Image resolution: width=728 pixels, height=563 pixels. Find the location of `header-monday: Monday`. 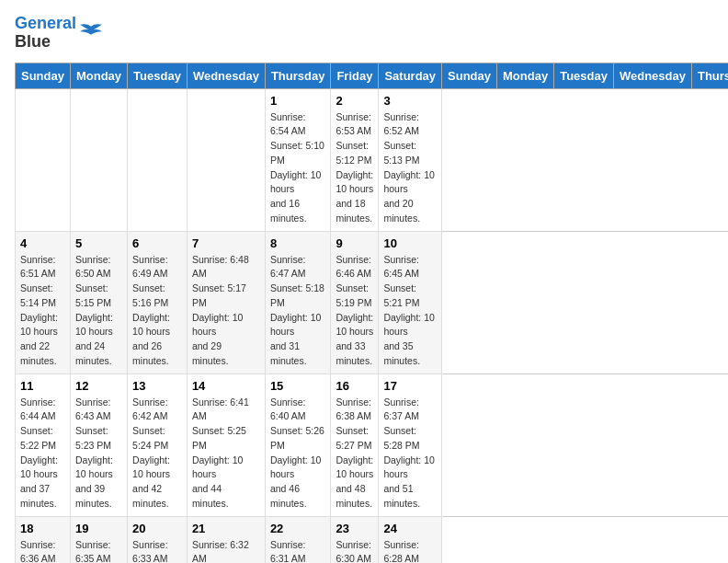

header-monday: Monday is located at coordinates (98, 75).